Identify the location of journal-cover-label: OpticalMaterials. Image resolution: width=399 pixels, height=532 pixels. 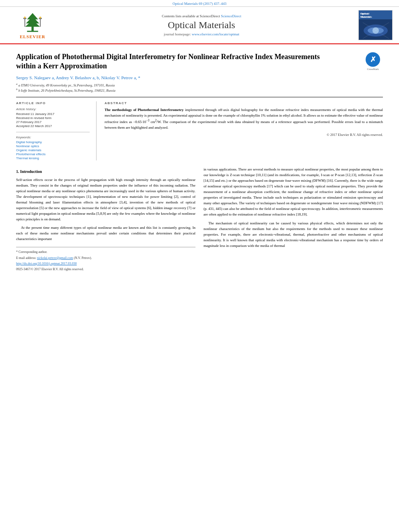
(366, 15).